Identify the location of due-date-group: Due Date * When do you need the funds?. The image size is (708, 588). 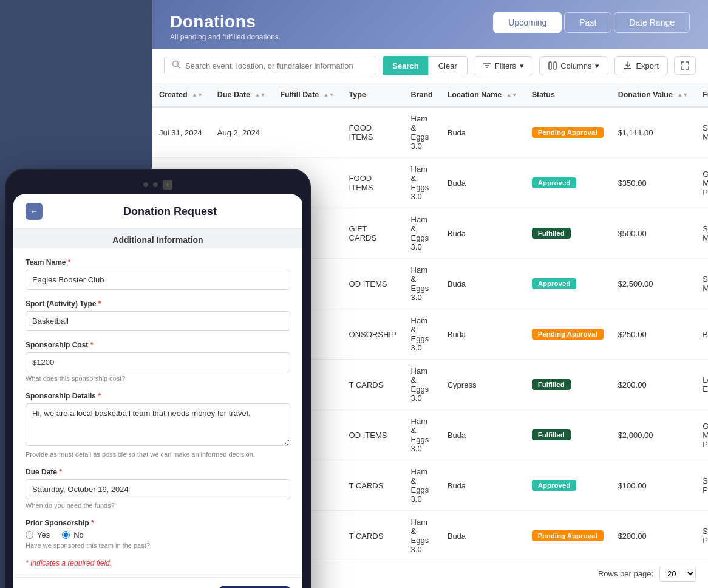
(158, 488).